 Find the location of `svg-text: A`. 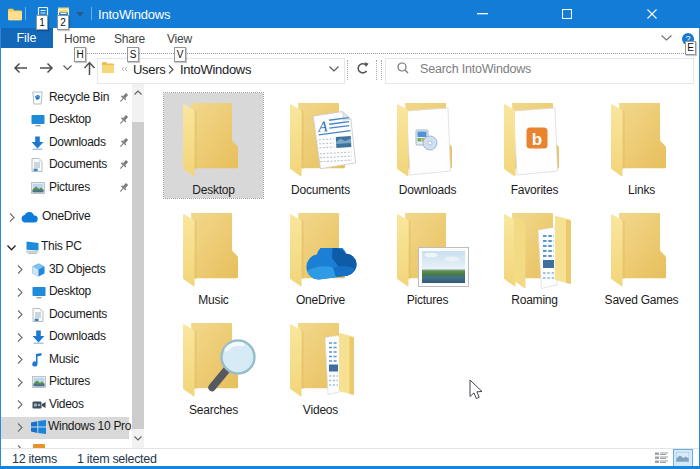

svg-text: A is located at coordinates (323, 126).